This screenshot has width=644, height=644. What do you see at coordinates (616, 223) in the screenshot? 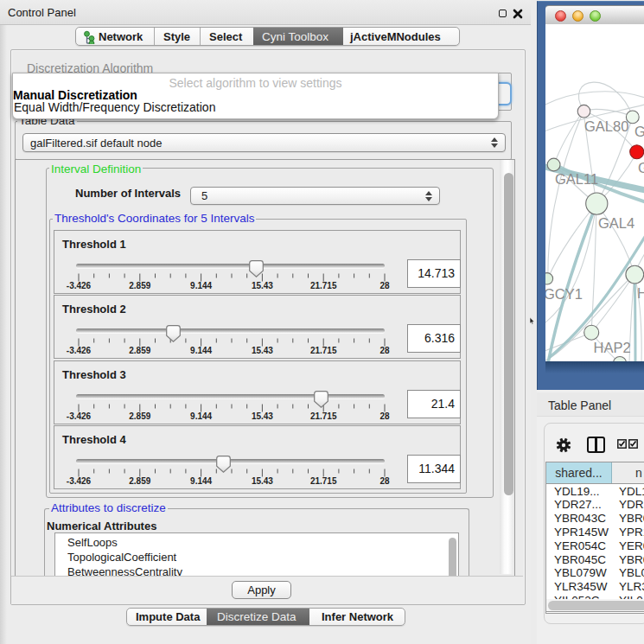
I see `svg-text: GAL4` at bounding box center [616, 223].